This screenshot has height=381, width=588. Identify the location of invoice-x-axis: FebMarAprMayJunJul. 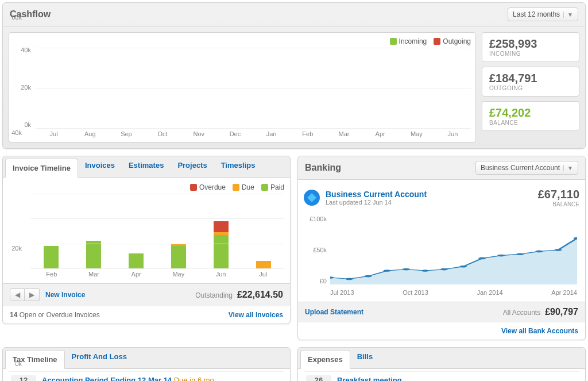
(157, 274).